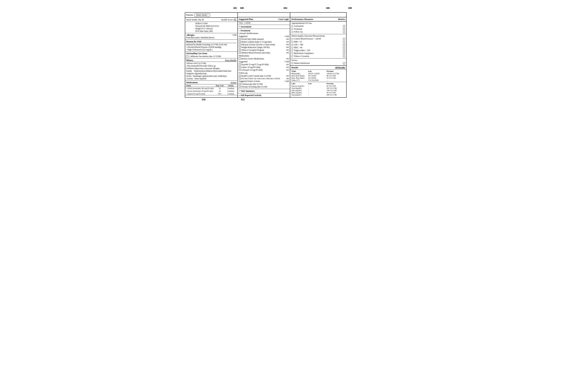 Image resolution: width=574 pixels, height=392 pixels. I want to click on checkbox-influenza, so click(187, 56).